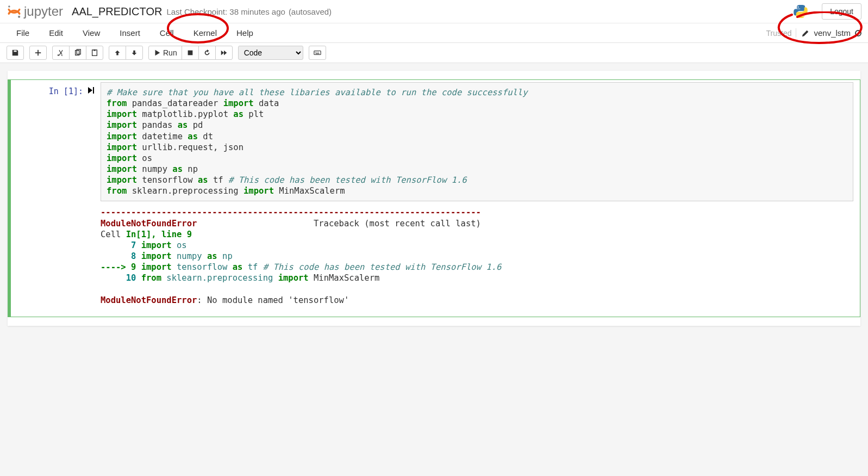  What do you see at coordinates (38, 53) in the screenshot?
I see `plus-icon` at bounding box center [38, 53].